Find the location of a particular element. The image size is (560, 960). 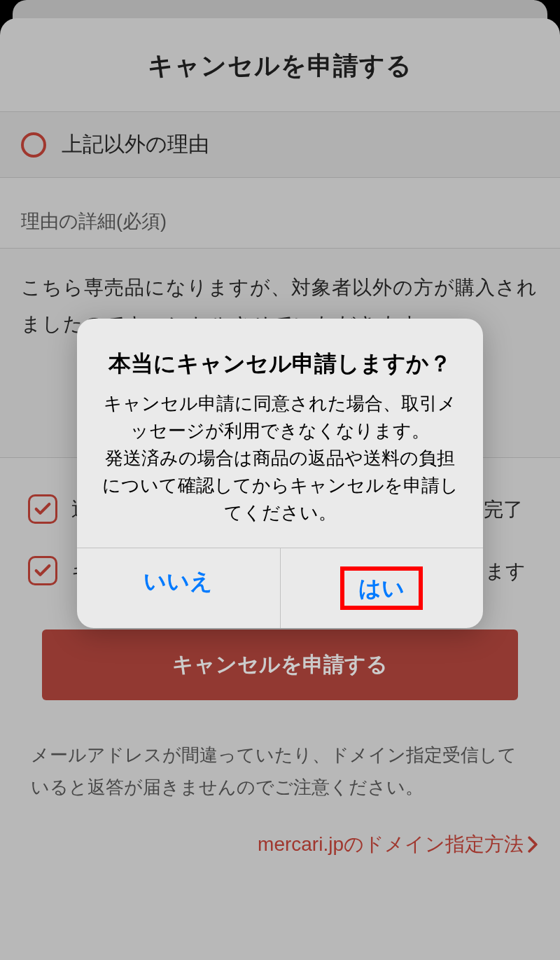

dialog-title: 本当にキャンセル申請しますか？ is located at coordinates (280, 363).